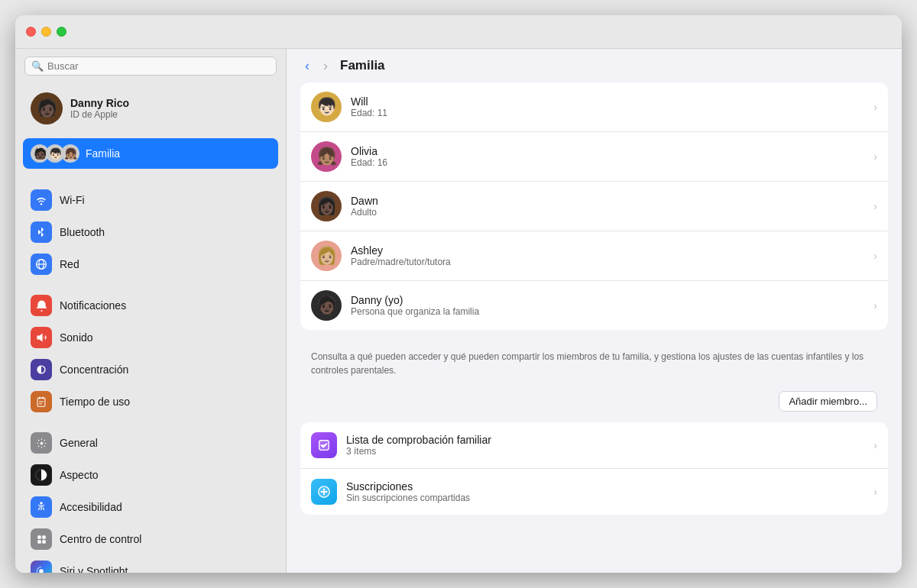  What do you see at coordinates (876, 107) in the screenshot?
I see `chevron-will: ›` at bounding box center [876, 107].